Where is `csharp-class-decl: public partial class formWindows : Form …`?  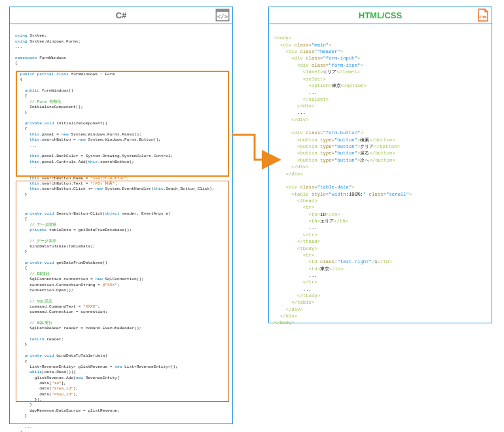 csharp-class-decl: public partial class formWindows : Form … is located at coordinates (121, 77).